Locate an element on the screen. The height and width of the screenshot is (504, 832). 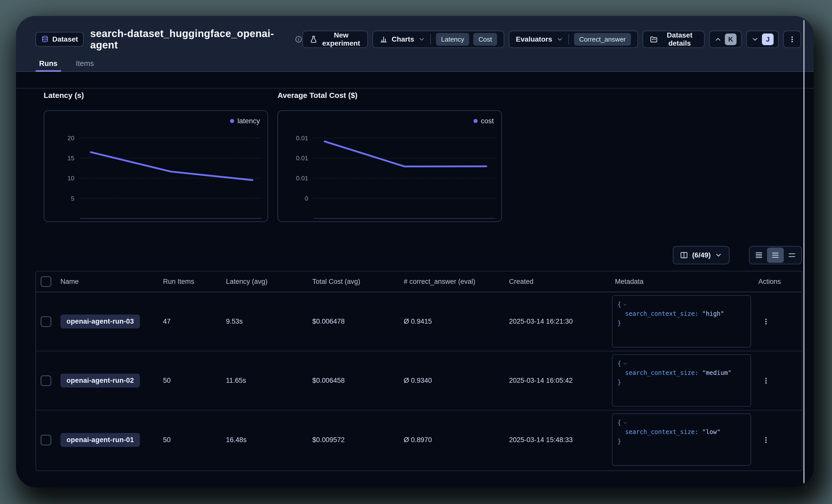
col-header-name: Name is located at coordinates (70, 282).